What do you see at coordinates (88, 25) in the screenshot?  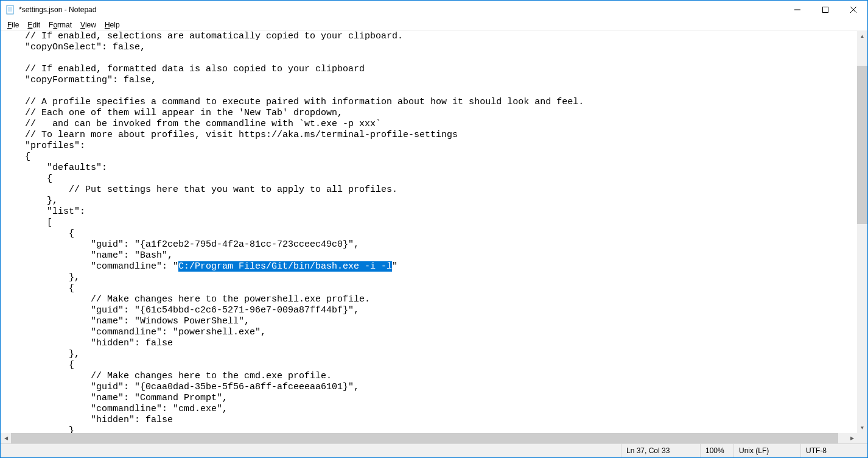 I see `menu-view: View` at bounding box center [88, 25].